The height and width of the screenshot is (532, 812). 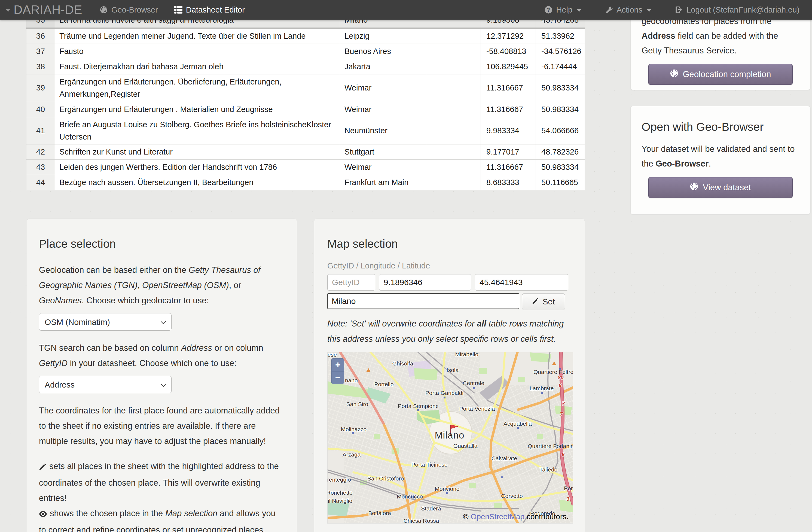 What do you see at coordinates (198, 130) in the screenshot?
I see `title-cell: Briefe an Augusta Louise zu Stolberg. Go…` at bounding box center [198, 130].